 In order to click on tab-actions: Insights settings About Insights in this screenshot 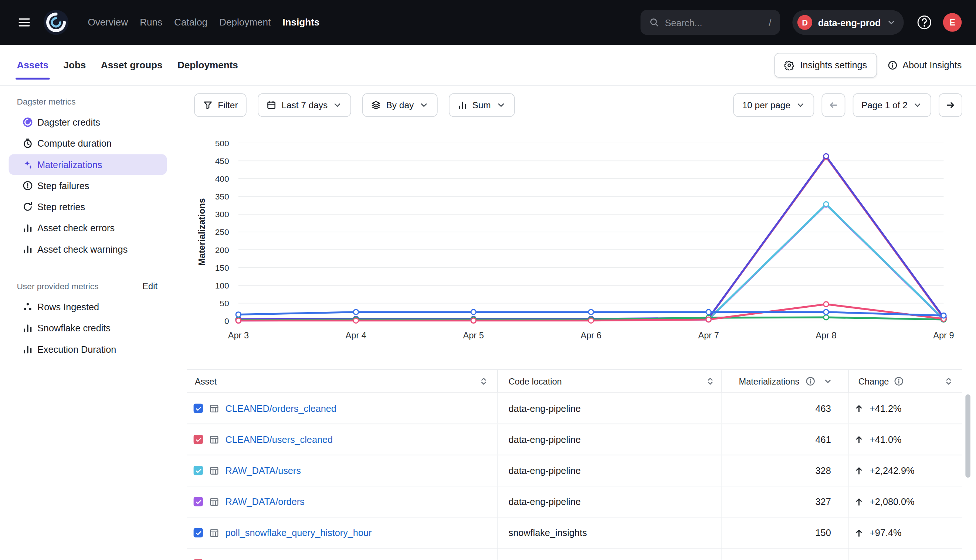, I will do `click(868, 65)`.